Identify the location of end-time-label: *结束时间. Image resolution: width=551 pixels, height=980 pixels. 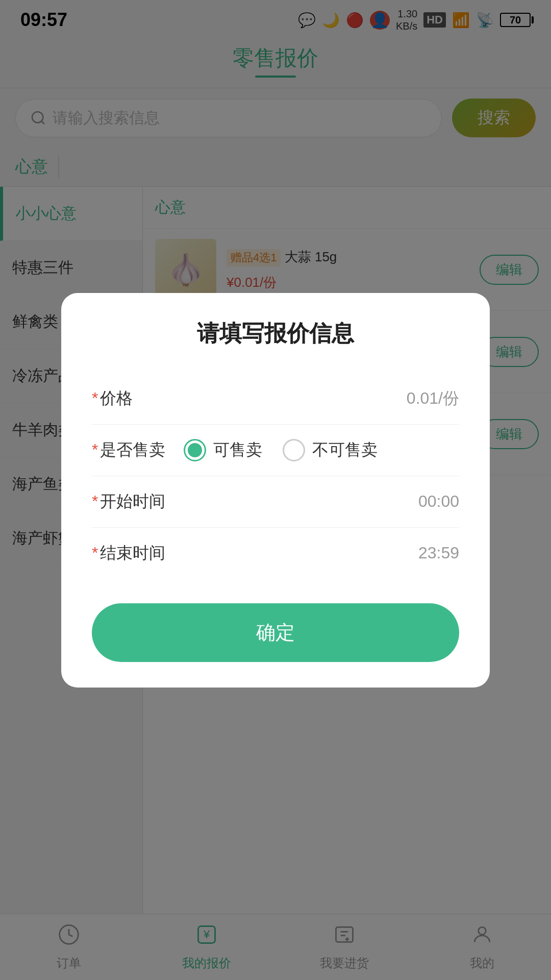
(138, 553).